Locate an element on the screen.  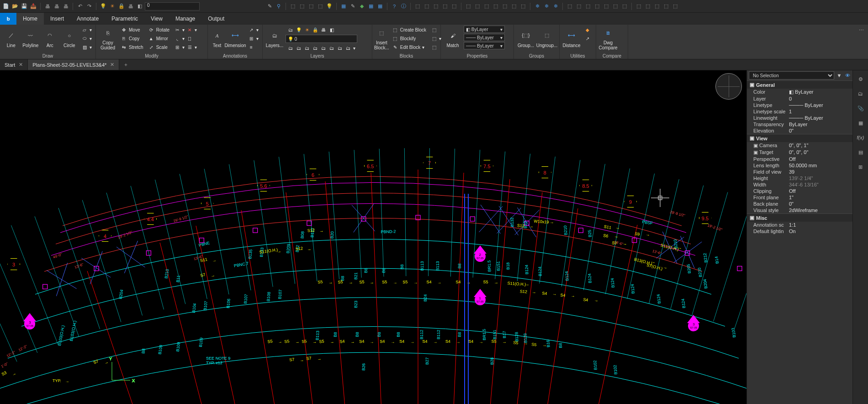
linetype-combo: ─── ByLayer▾ is located at coordinates (484, 37).